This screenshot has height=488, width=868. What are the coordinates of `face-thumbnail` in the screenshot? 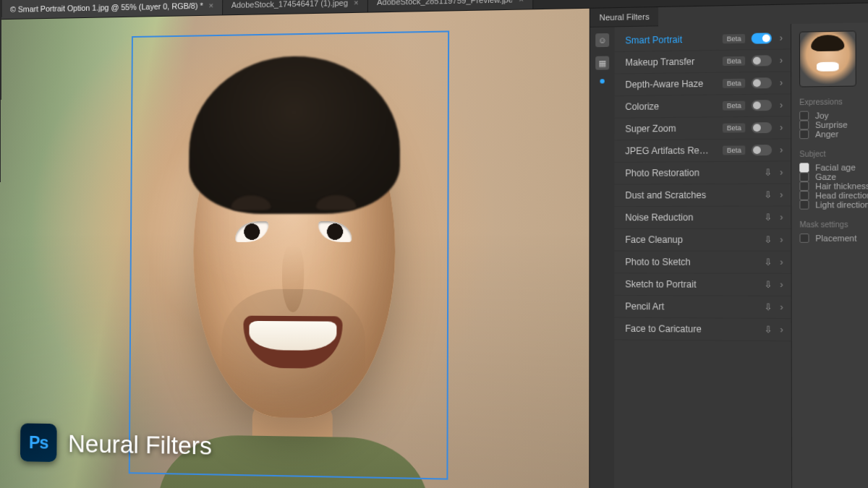 It's located at (827, 59).